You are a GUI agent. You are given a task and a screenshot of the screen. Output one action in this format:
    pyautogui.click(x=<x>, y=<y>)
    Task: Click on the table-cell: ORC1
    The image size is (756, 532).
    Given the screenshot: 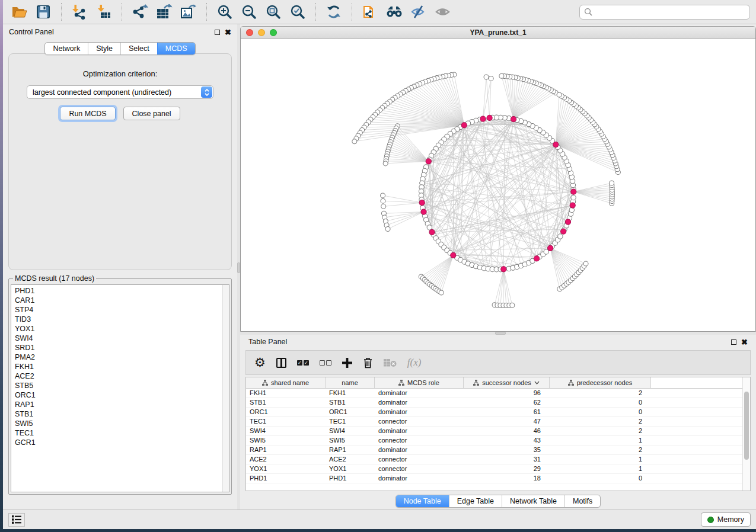 What is the action you would take?
    pyautogui.click(x=350, y=412)
    